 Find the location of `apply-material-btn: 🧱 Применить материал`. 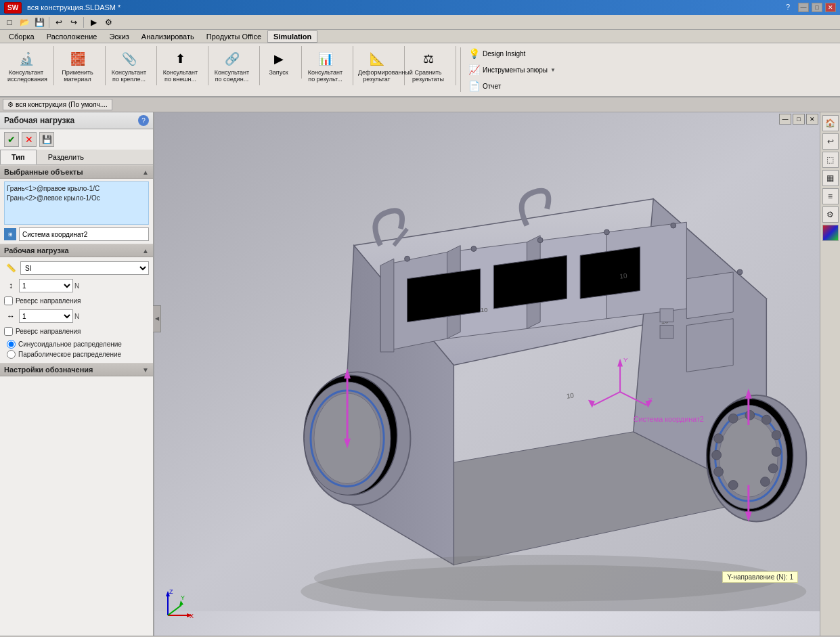

apply-material-btn: 🧱 Применить материал is located at coordinates (77, 66).